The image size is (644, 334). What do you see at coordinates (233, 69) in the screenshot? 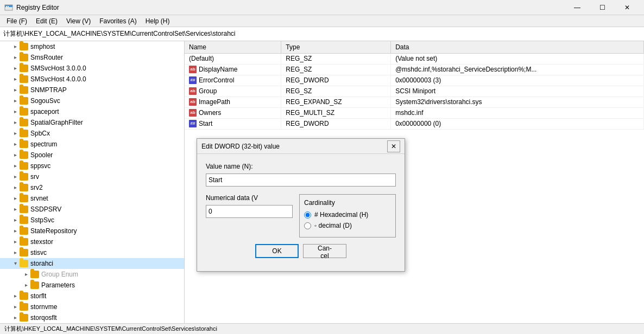
I see `cell-name: abDisplayName` at bounding box center [233, 69].